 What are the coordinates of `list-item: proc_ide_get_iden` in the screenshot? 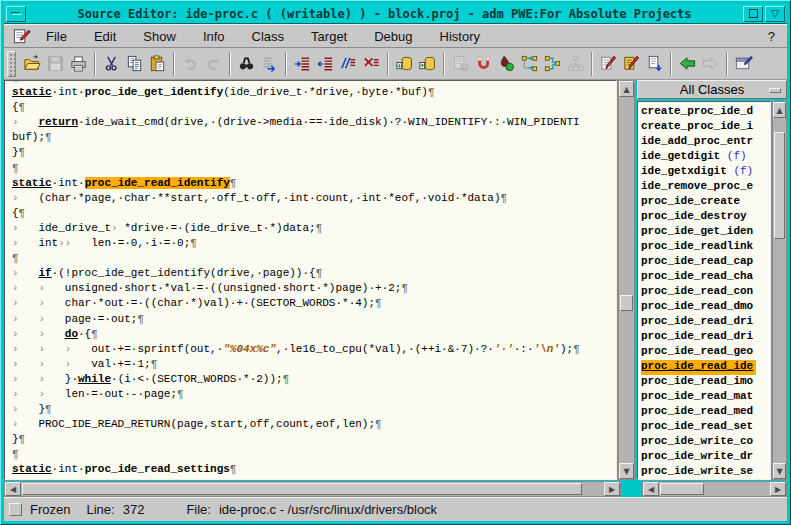 It's located at (706, 232).